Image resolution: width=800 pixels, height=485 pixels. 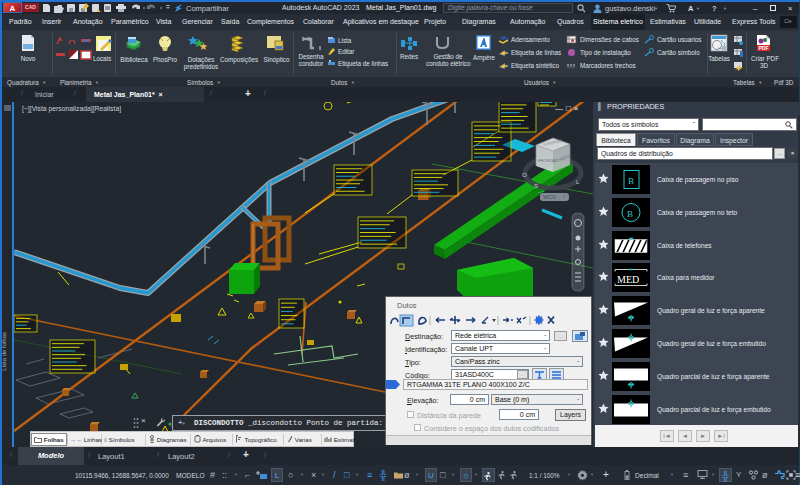 What do you see at coordinates (628, 280) in the screenshot?
I see `svg-text: MED` at bounding box center [628, 280].